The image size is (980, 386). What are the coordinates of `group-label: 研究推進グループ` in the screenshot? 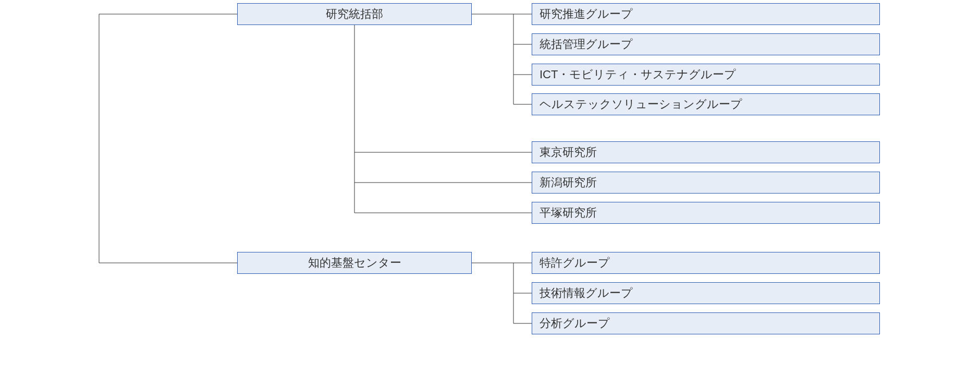 It's located at (586, 14).